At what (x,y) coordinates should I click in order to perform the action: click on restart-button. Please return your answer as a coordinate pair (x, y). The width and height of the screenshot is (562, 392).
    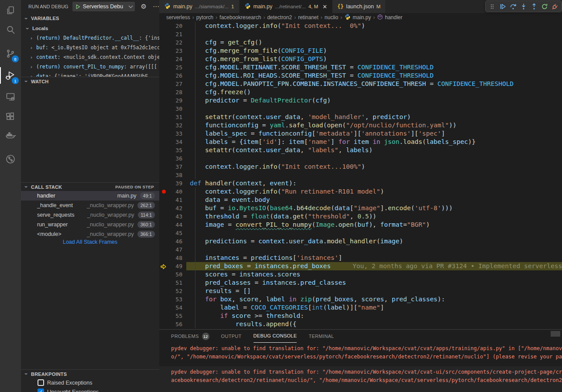
    Looking at the image, I should click on (545, 7).